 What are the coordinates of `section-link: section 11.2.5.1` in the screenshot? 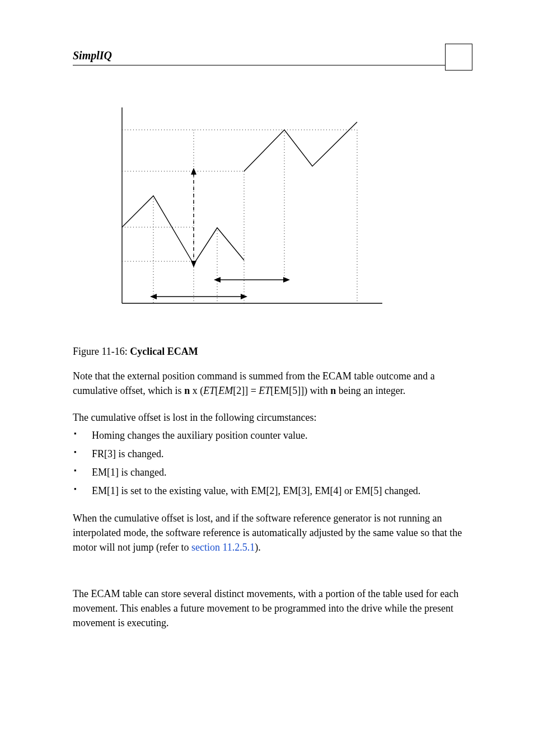 It's located at (223, 547).